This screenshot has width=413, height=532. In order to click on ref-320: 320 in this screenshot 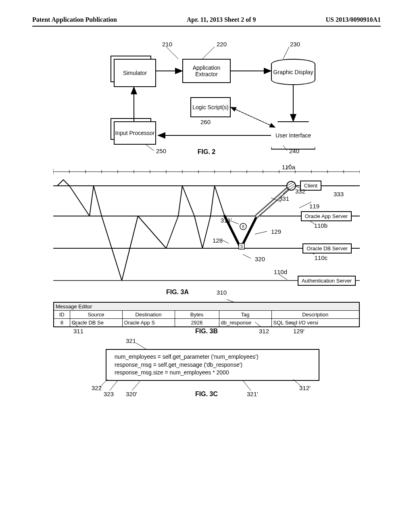, I will do `click(260, 259)`.